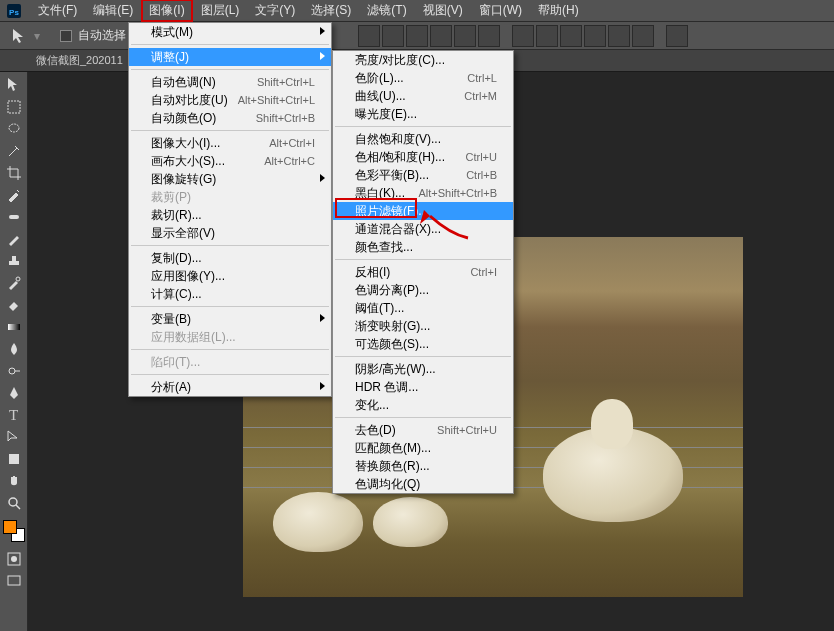 Image resolution: width=834 pixels, height=631 pixels. Describe the element at coordinates (230, 258) in the screenshot. I see `menu-item: 复制(D)...` at that location.